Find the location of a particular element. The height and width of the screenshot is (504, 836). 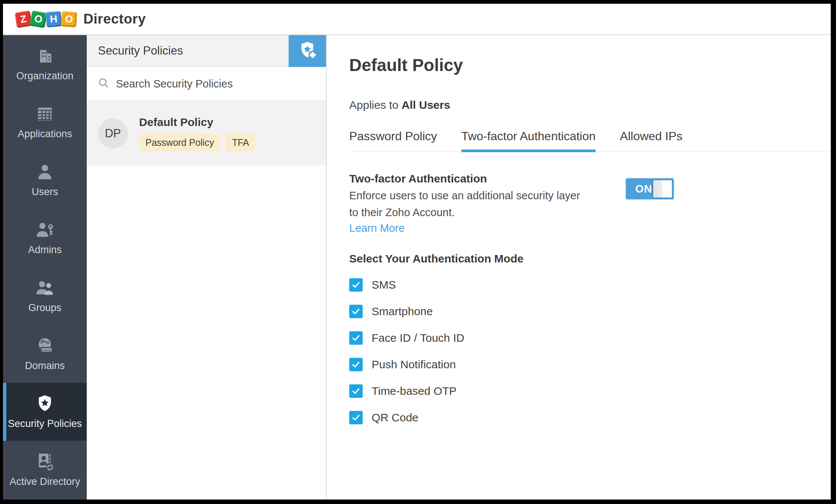

sidebar-item-label: Admins is located at coordinates (45, 250).